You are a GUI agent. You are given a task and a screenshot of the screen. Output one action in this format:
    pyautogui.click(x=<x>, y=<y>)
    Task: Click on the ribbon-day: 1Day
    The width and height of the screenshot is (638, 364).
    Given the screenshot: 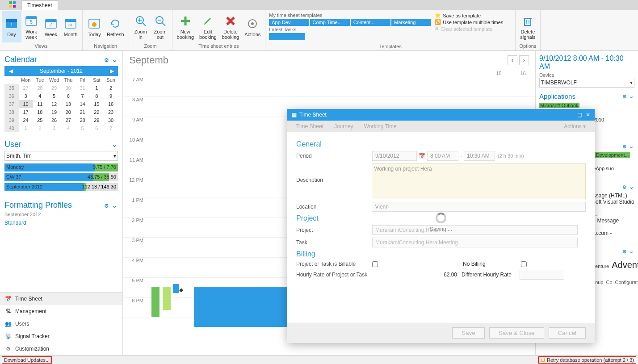 What is the action you would take?
    pyautogui.click(x=12, y=27)
    